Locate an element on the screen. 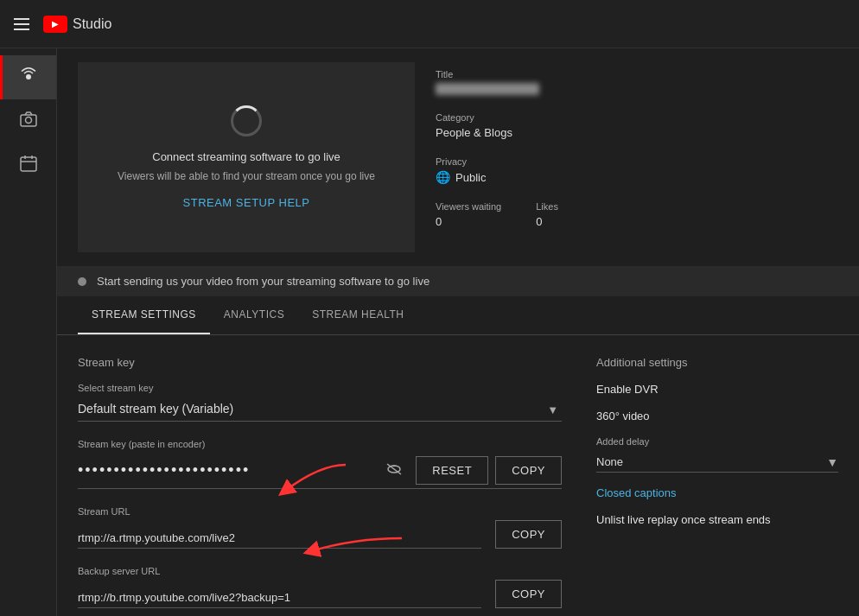 Image resolution: width=859 pixels, height=616 pixels. added-delay-row: Added delay None ▼ is located at coordinates (717, 454).